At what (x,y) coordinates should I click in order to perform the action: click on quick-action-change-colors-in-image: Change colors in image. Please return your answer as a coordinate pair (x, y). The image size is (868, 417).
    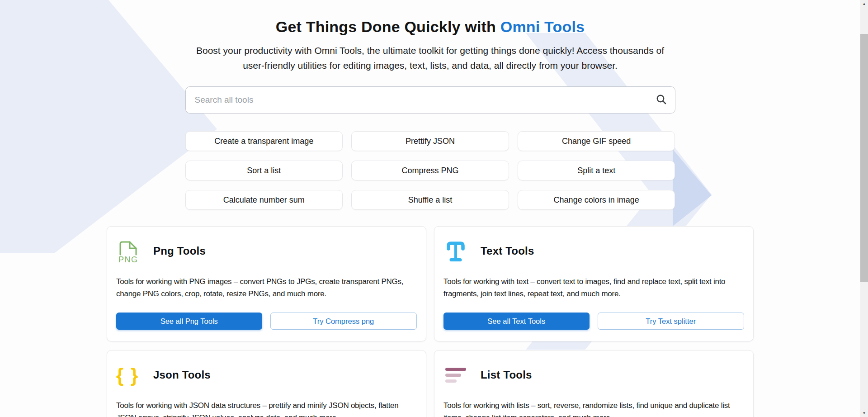
    Looking at the image, I should click on (597, 200).